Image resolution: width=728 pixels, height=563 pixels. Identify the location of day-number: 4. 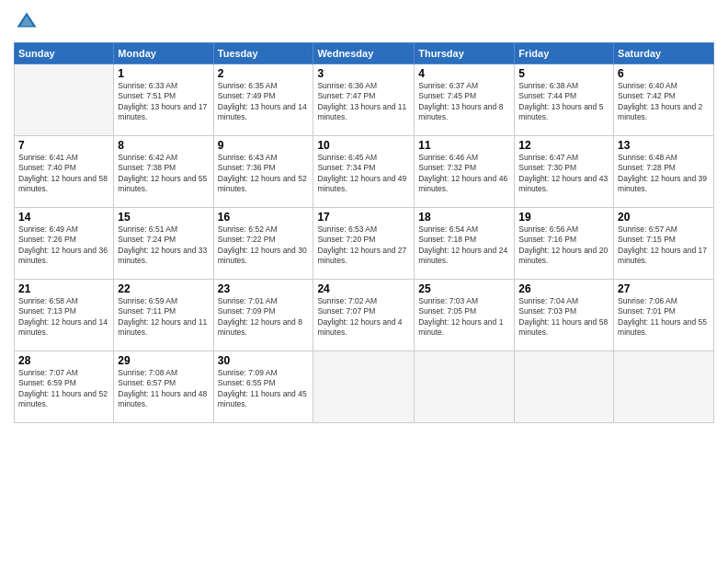
(464, 74).